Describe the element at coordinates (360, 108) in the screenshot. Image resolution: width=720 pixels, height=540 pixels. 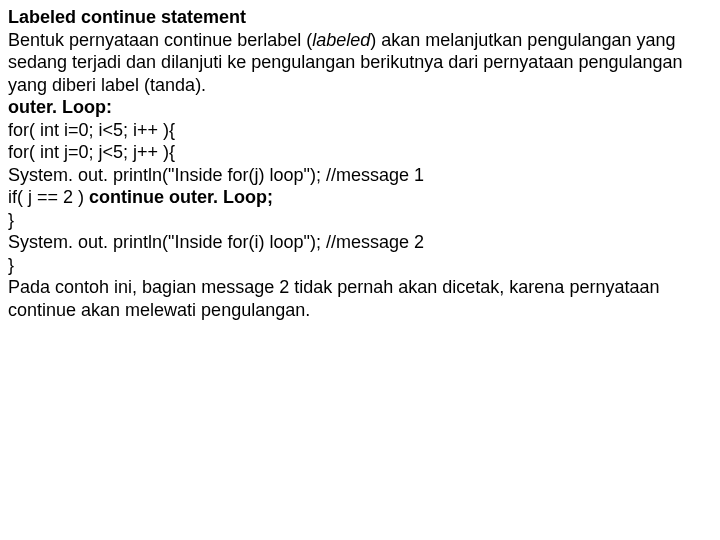
I see `code-line-1: outer. Loop:` at that location.